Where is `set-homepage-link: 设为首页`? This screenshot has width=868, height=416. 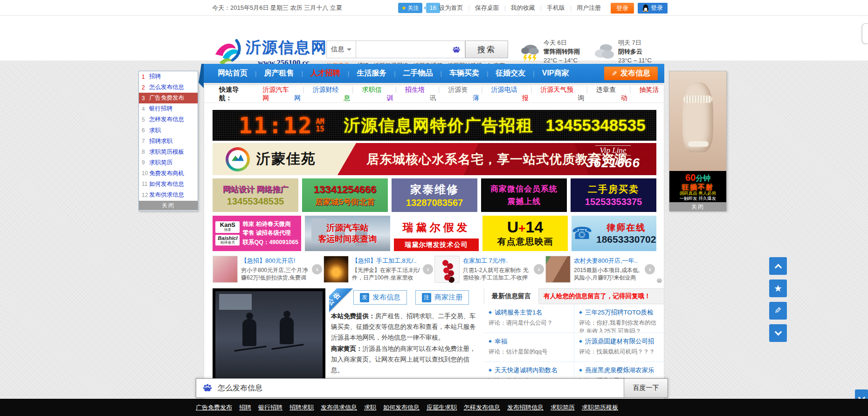
set-homepage-link: 设为首页 is located at coordinates (451, 8).